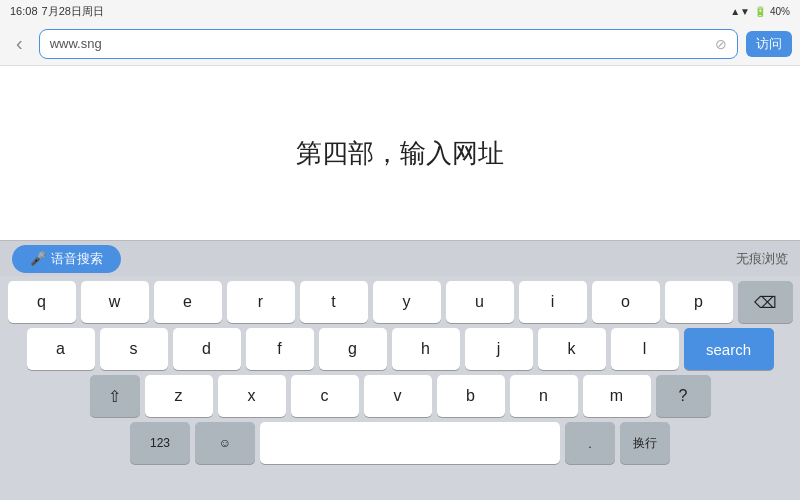 This screenshot has width=800, height=500. I want to click on key-b: b, so click(471, 396).